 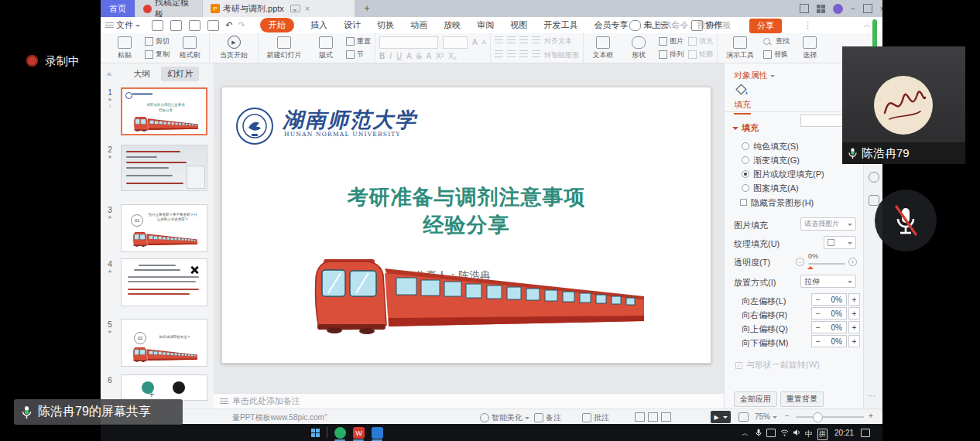 I want to click on taskbar-clock: 20:21, so click(x=844, y=433).